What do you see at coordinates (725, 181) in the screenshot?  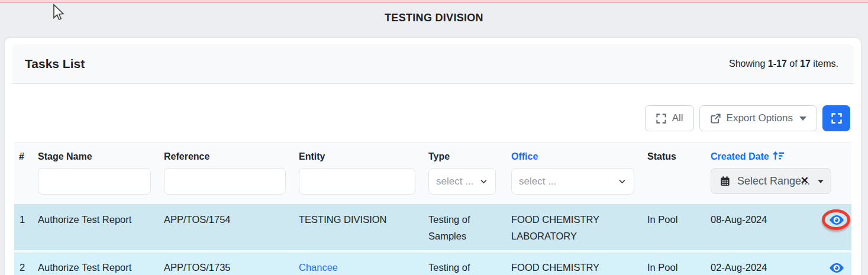 I see `calendar-icon` at bounding box center [725, 181].